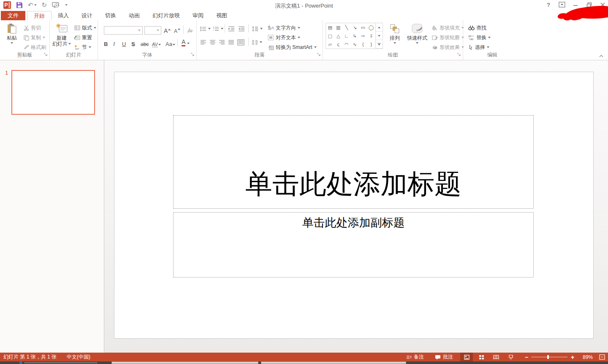  I want to click on shape-left-brace-icon: {, so click(363, 44).